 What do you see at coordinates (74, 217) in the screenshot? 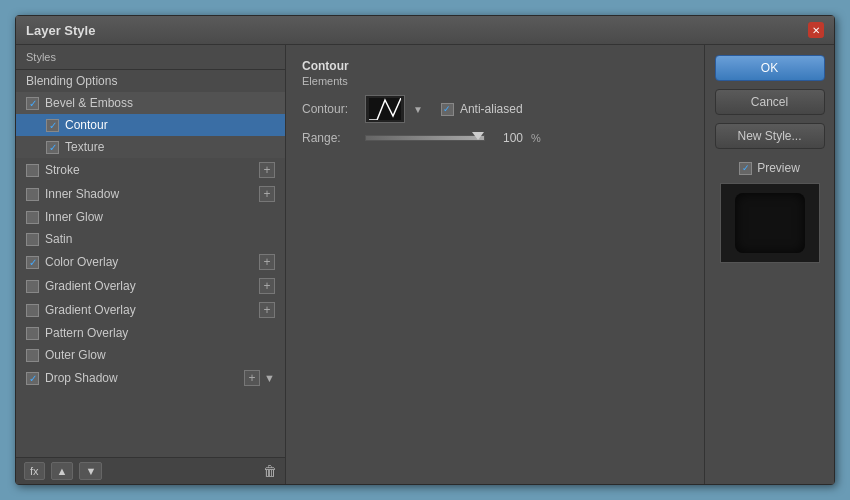
I see `inner-glow-label: Inner Glow` at bounding box center [74, 217].